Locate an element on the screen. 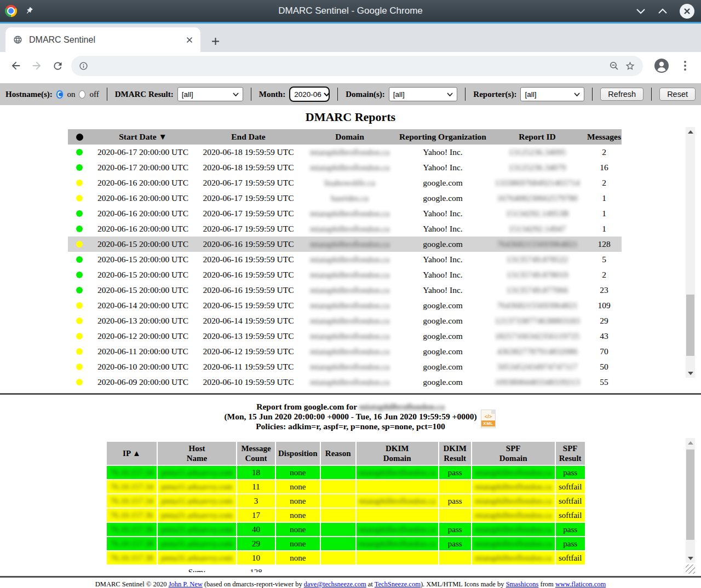 This screenshot has width=701, height=588. redacted-text: 4363827787914832086 is located at coordinates (537, 351).